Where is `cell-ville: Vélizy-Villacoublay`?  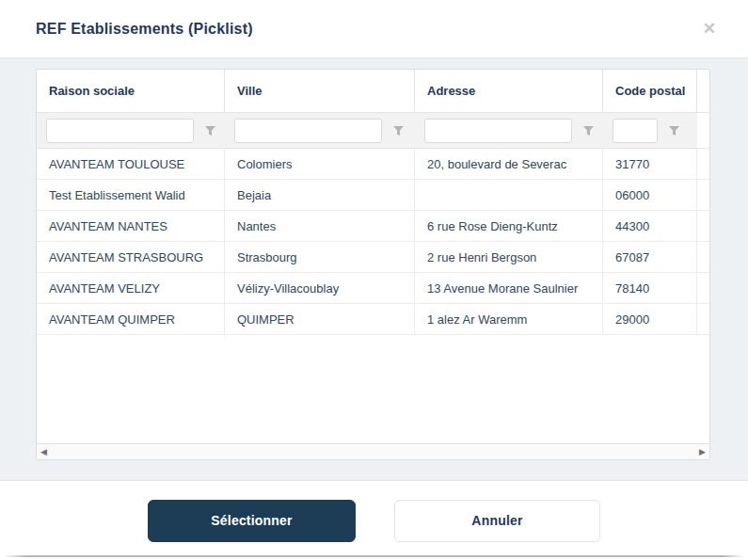
cell-ville: Vélizy-Villacoublay is located at coordinates (320, 288).